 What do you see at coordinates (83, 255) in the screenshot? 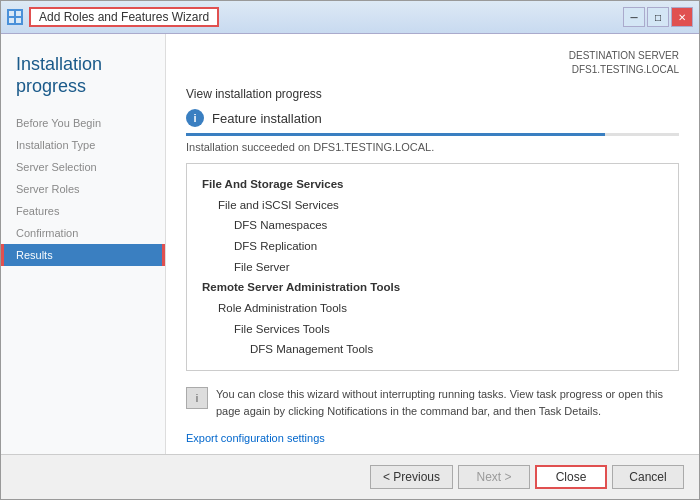
I see `sidebar-item-results: Results` at bounding box center [83, 255].